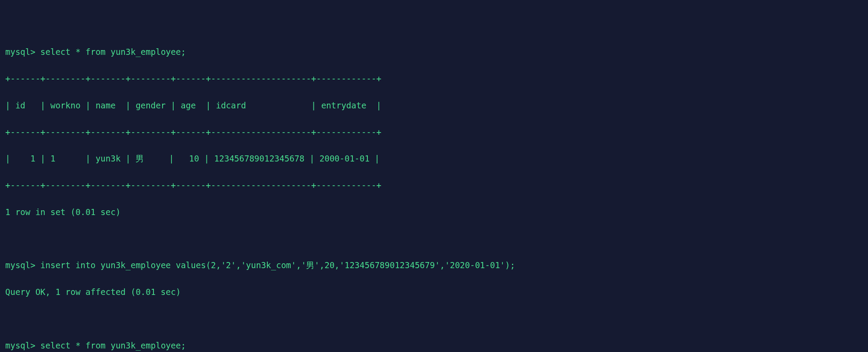 The width and height of the screenshot is (868, 352). What do you see at coordinates (434, 185) in the screenshot?
I see `table1-sep-bot: +------+--------+-------+--------+------…` at bounding box center [434, 185].